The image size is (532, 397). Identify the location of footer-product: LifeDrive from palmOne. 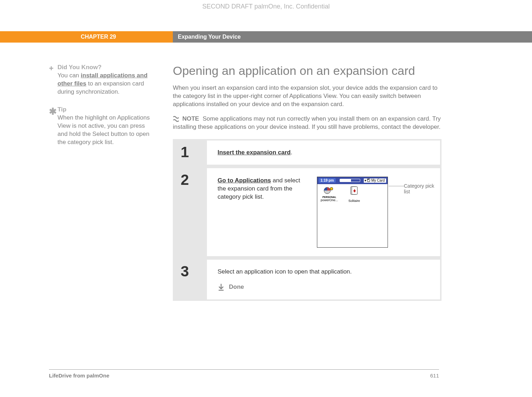
(79, 375).